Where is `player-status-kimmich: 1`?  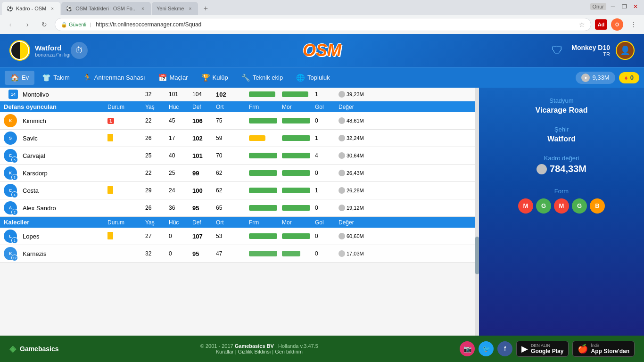 player-status-kimmich: 1 is located at coordinates (126, 121).